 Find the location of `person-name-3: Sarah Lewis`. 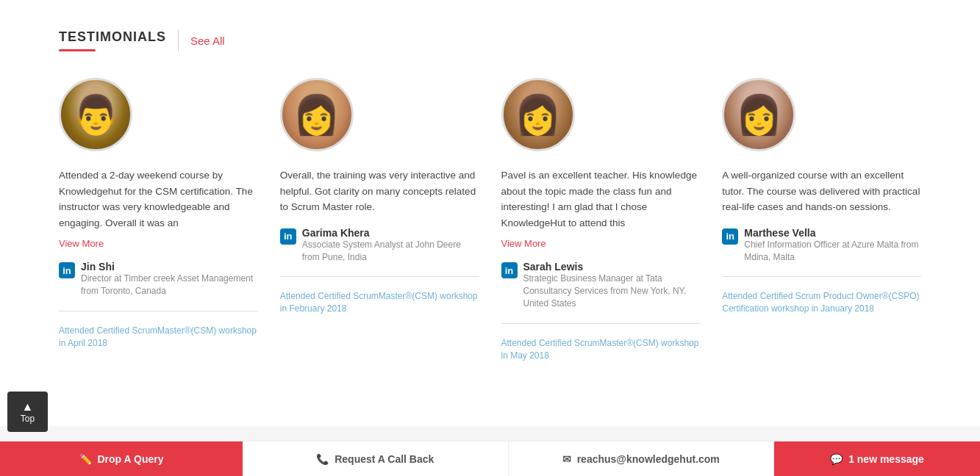

person-name-3: Sarah Lewis is located at coordinates (612, 267).